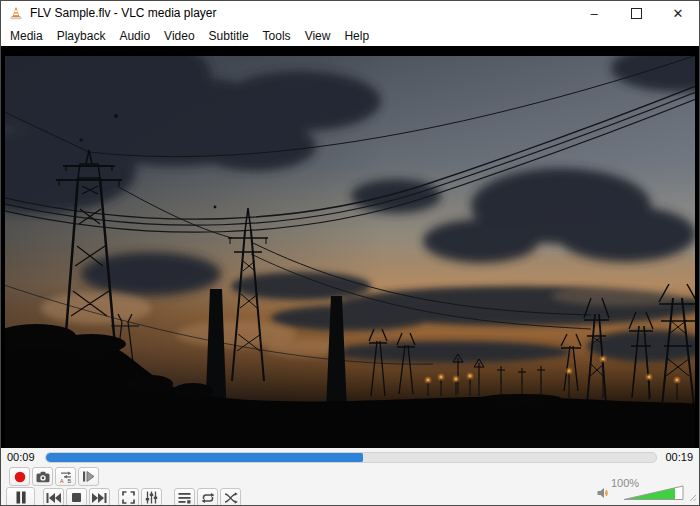 The height and width of the screenshot is (506, 700). Describe the element at coordinates (66, 476) in the screenshot. I see `ab-loop-icon: A B` at that location.